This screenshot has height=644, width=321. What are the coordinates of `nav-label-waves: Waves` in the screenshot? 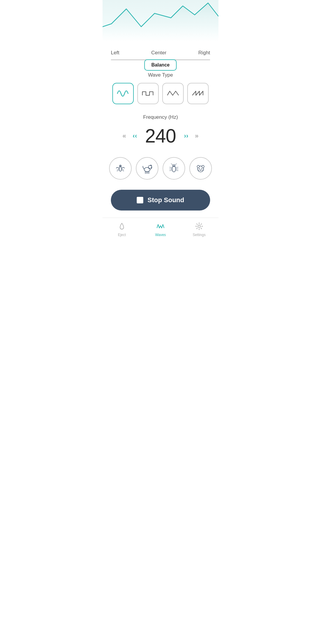 It's located at (160, 235).